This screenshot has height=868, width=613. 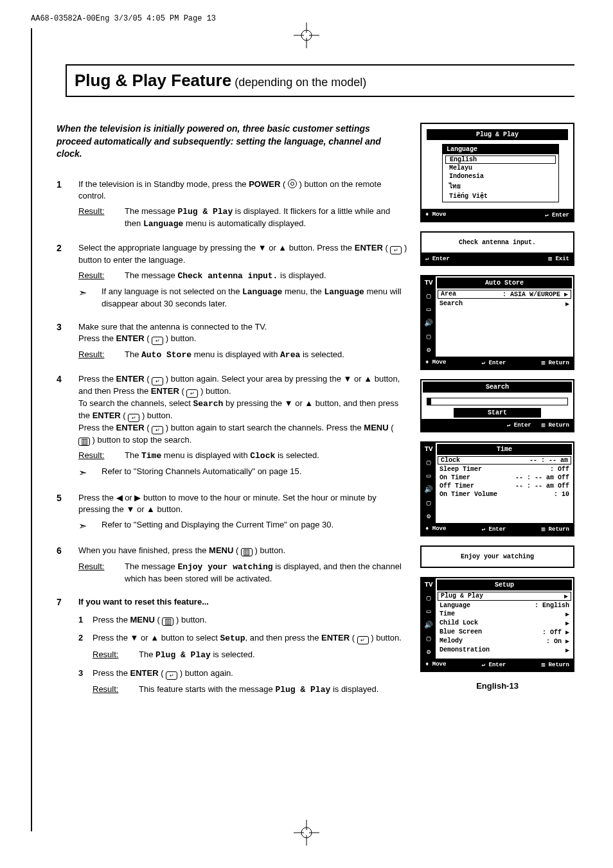 What do you see at coordinates (501, 176) in the screenshot?
I see `lang-indonesia: Indonesia` at bounding box center [501, 176].